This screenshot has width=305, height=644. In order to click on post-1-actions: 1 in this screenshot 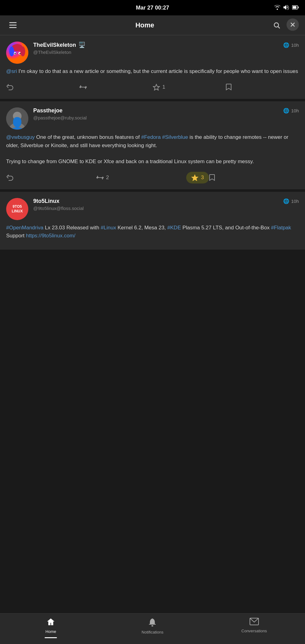, I will do `click(153, 87)`.